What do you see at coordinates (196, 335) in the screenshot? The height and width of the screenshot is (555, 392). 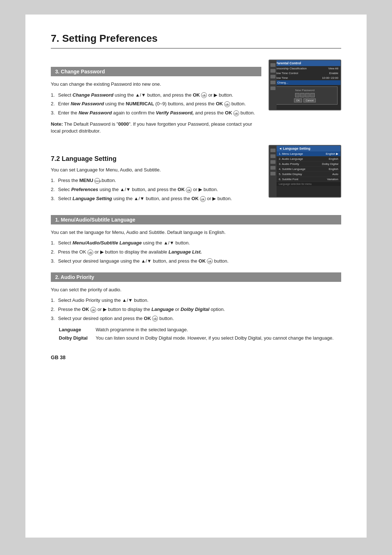 I see `audio-options-table: Language Watch programme in the selected…` at bounding box center [196, 335].